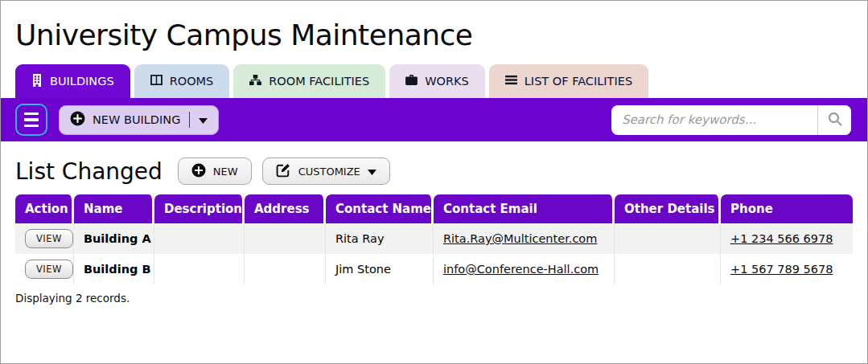  What do you see at coordinates (114, 269) in the screenshot?
I see `building-name: Building B` at bounding box center [114, 269].